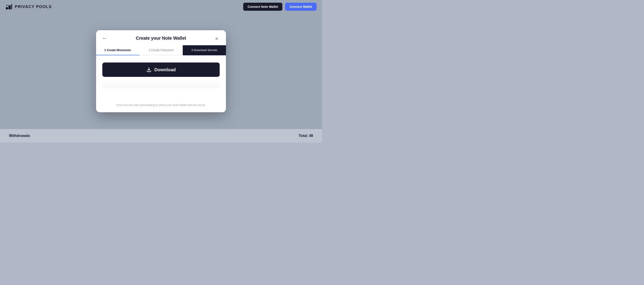 This screenshot has width=644, height=285. What do you see at coordinates (104, 38) in the screenshot?
I see `back-arrow-icon: ←` at bounding box center [104, 38].